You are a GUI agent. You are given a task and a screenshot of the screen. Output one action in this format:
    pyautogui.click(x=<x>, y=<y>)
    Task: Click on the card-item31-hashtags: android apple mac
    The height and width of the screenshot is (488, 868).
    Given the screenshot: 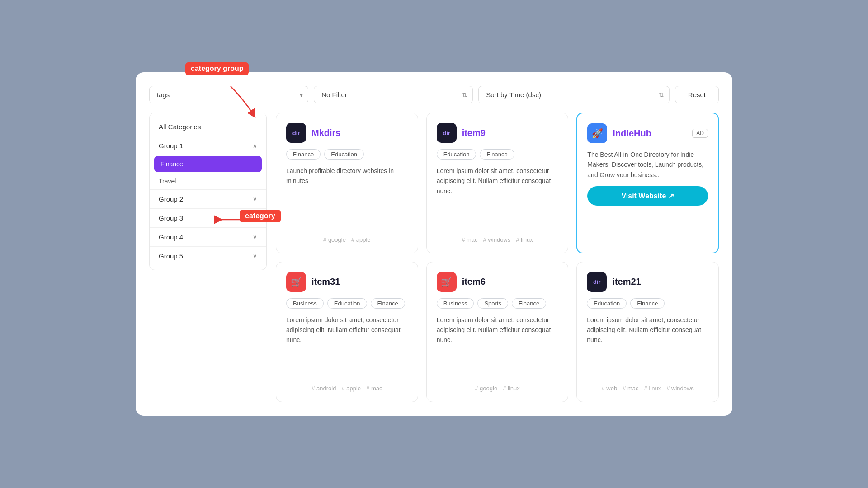 What is the action you would take?
    pyautogui.click(x=347, y=389)
    